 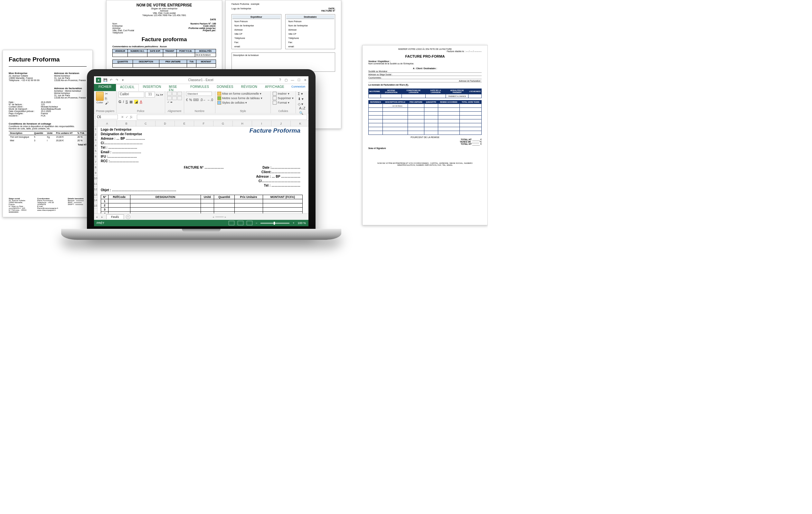 What do you see at coordinates (100, 100) in the screenshot?
I see `paste-button: Coller` at bounding box center [100, 100].